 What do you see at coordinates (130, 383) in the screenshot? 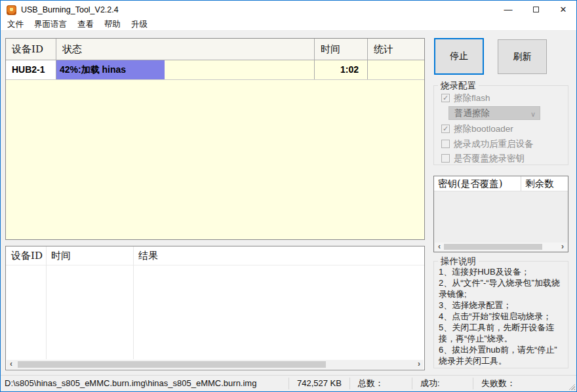
I see `status-file-path: D:\s805\hinas_s805_eMMC.burn.img\hinas_s…` at bounding box center [130, 383].